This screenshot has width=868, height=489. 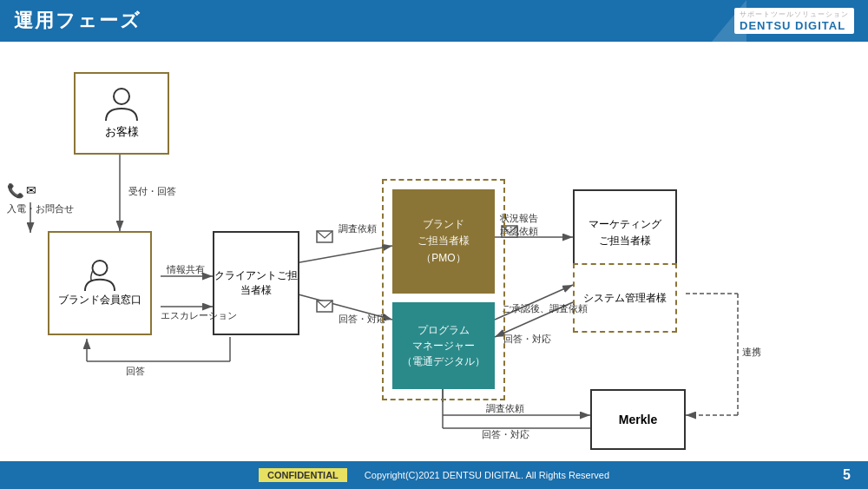 What do you see at coordinates (625, 298) in the screenshot?
I see `system-admin-box: システム管理者様` at bounding box center [625, 298].